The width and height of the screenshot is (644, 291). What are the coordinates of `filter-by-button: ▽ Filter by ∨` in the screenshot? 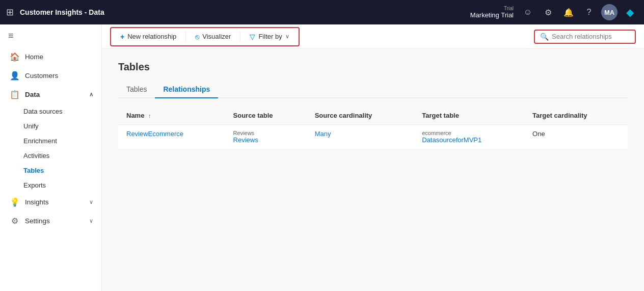 It's located at (269, 37).